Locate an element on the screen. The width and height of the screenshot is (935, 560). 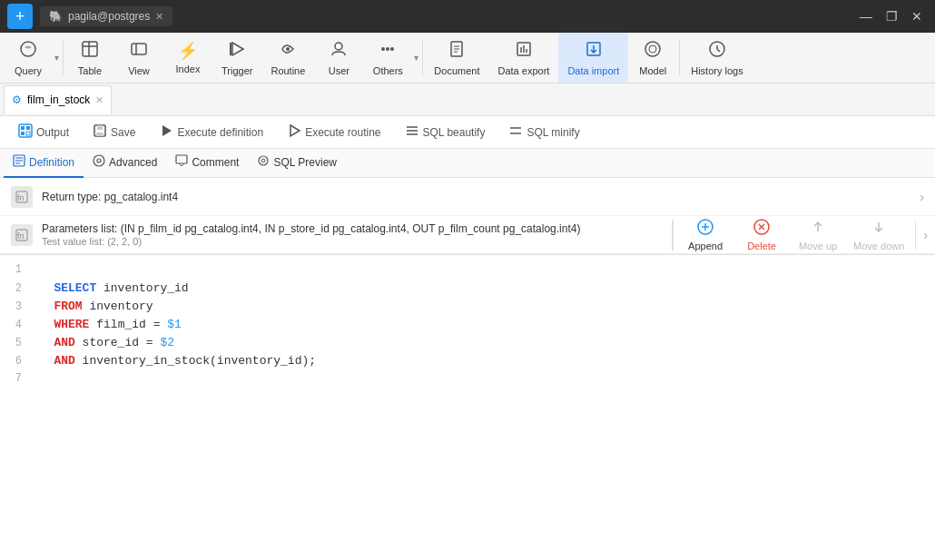
kw-select: SELECT is located at coordinates (74, 289).